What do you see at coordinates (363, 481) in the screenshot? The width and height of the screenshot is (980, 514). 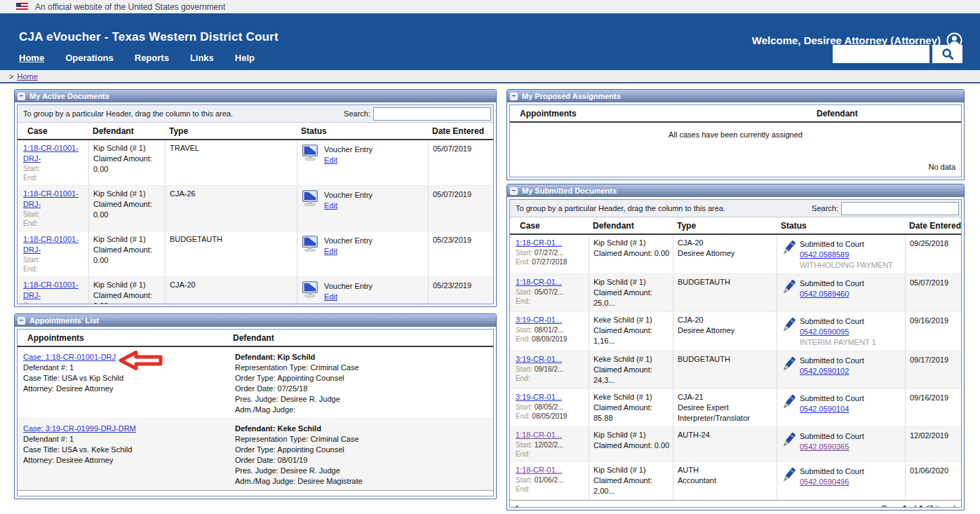 I see `adm-mag-judge: Adm./Mag Judge: Desiree Magistrate` at bounding box center [363, 481].